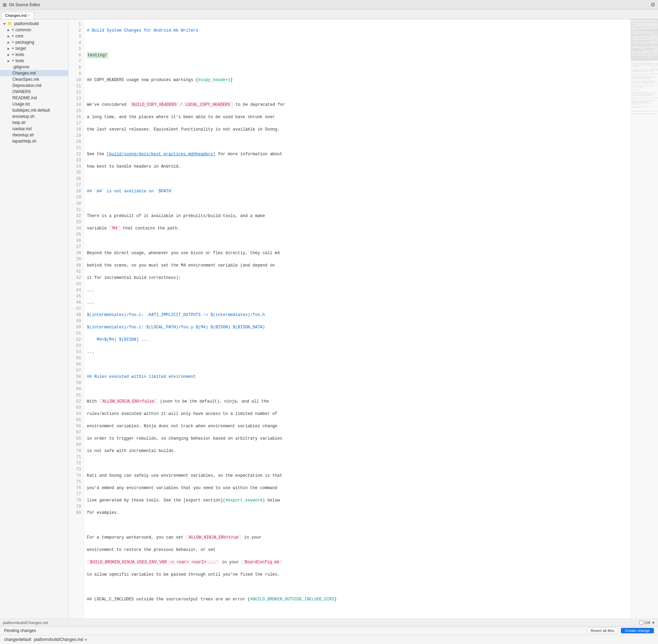 The image size is (658, 644). Describe the element at coordinates (357, 377) in the screenshot. I see `code-line-29: ## Rules executed within limited environ…` at that location.